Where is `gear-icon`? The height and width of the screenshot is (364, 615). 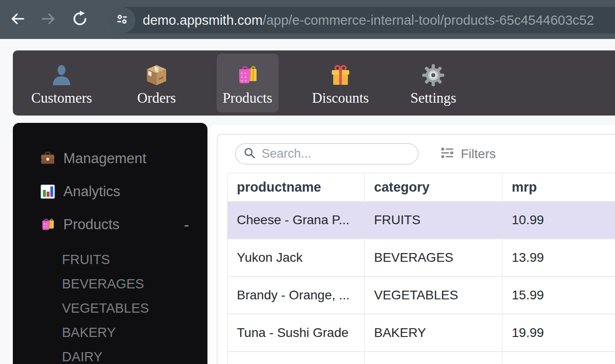 gear-icon is located at coordinates (433, 74).